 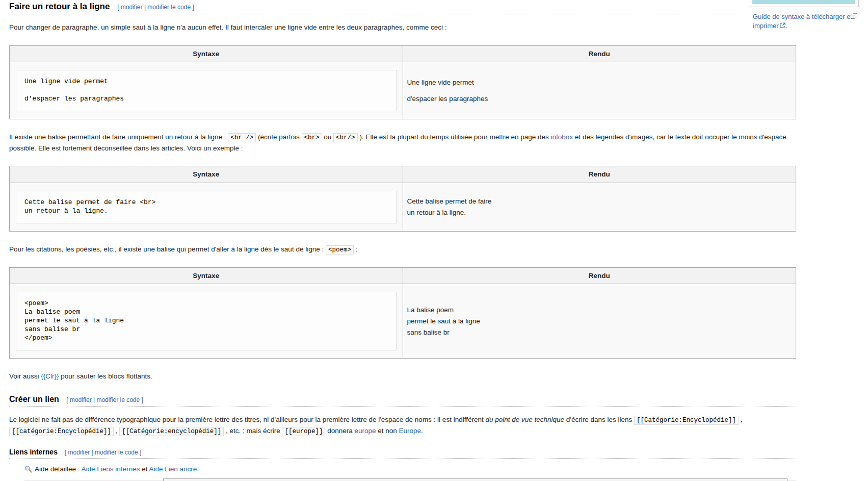 I want to click on europe-capitalized-link: Europe, so click(x=410, y=431).